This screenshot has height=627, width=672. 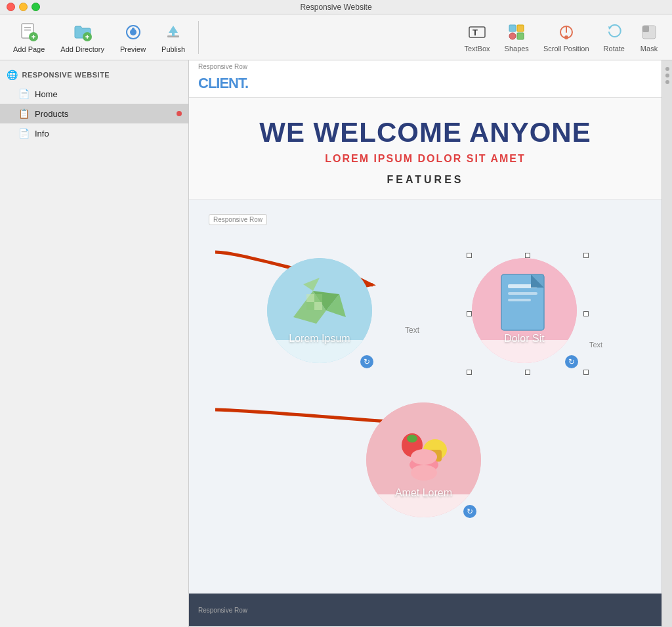 What do you see at coordinates (476, 37) in the screenshot?
I see `textbox-button: T TextBox` at bounding box center [476, 37].